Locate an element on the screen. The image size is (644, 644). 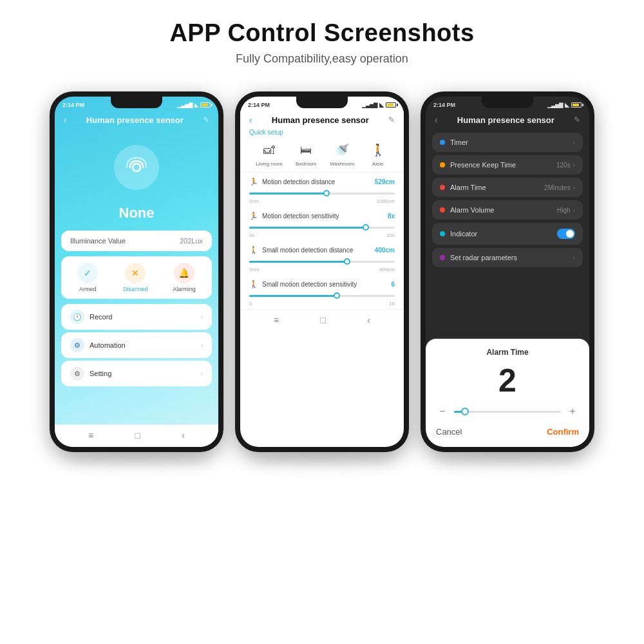
bedroom-label: Bedroom is located at coordinates (306, 164).